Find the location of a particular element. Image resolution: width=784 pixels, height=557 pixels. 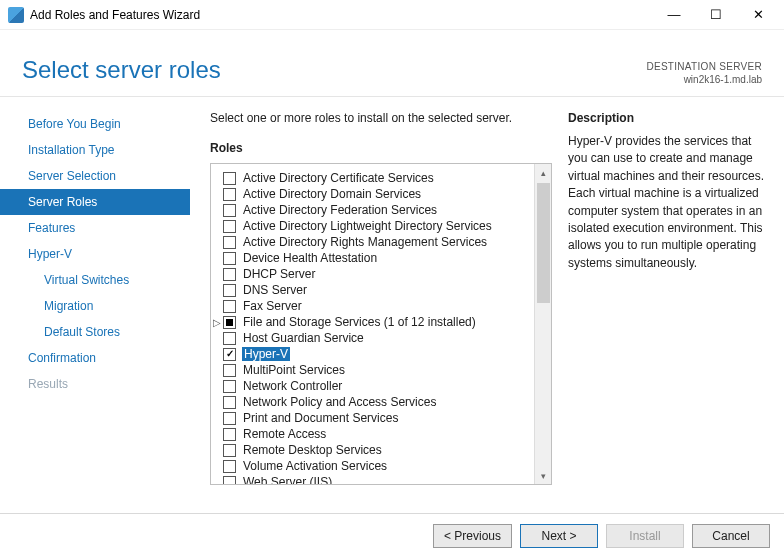

role-row: Network Controller is located at coordinates (378, 386).